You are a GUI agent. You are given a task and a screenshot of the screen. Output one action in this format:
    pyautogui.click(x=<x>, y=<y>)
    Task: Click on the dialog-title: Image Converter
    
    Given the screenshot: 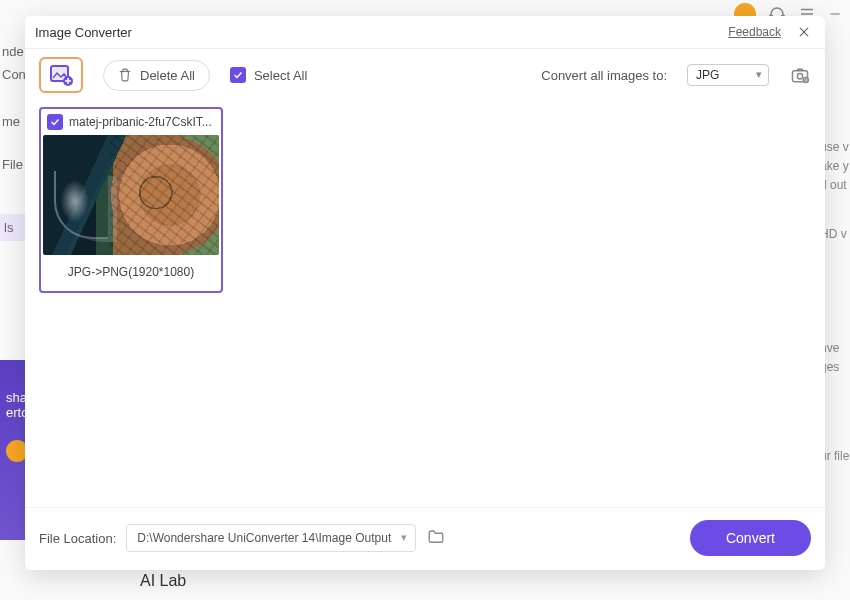 What is the action you would take?
    pyautogui.click(x=84, y=32)
    